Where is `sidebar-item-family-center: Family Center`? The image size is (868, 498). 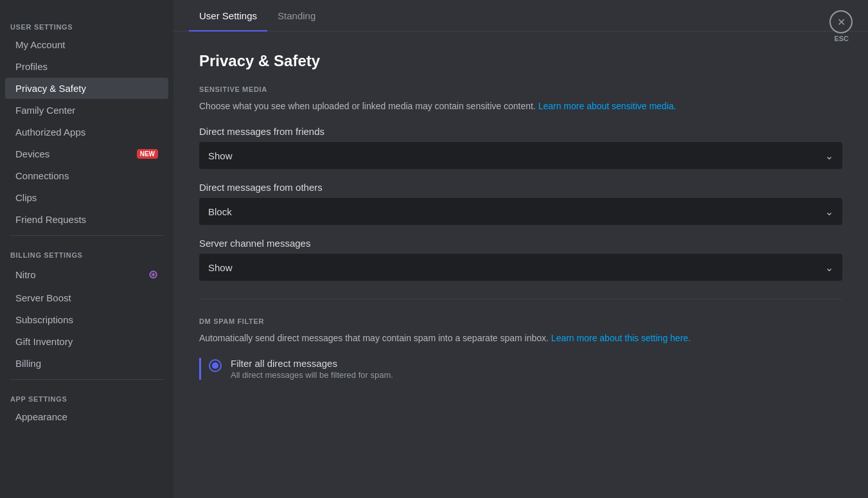
sidebar-item-family-center: Family Center is located at coordinates (87, 111).